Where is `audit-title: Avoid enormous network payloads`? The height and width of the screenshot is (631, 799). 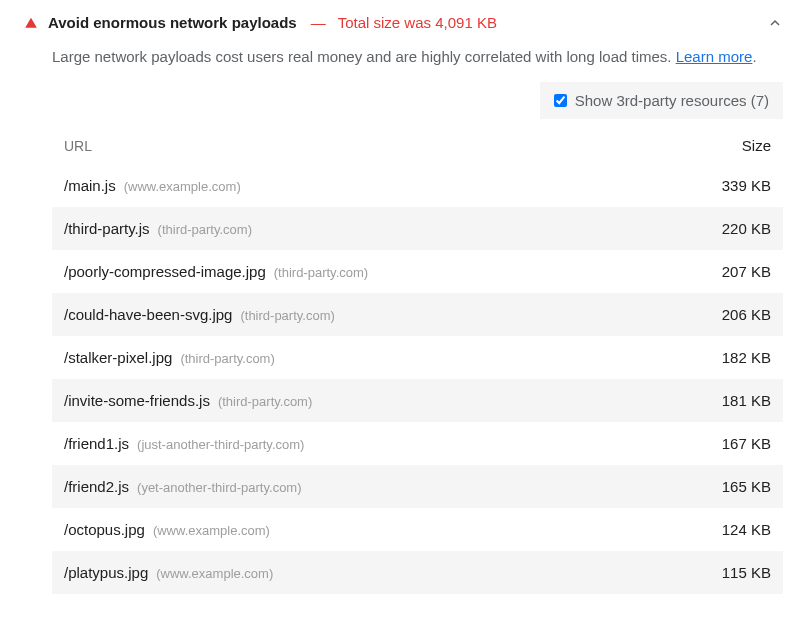
audit-title: Avoid enormous network payloads is located at coordinates (172, 22).